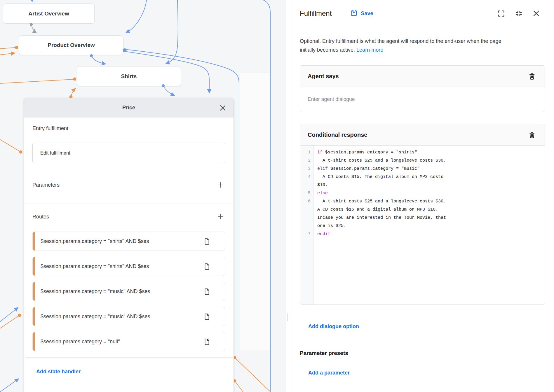  I want to click on entry-fulfillment-label: Entry fulfillment, so click(129, 128).